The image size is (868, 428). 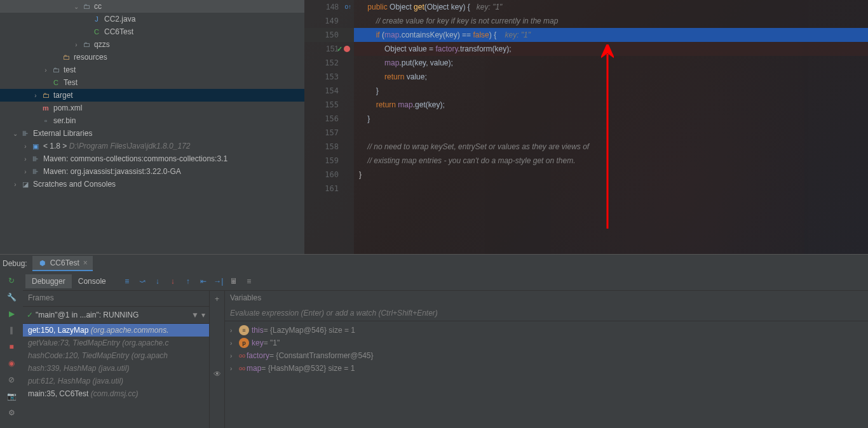 What do you see at coordinates (611, 21) in the screenshot?
I see `code-line: // create value for key if key is not cu…` at bounding box center [611, 21].